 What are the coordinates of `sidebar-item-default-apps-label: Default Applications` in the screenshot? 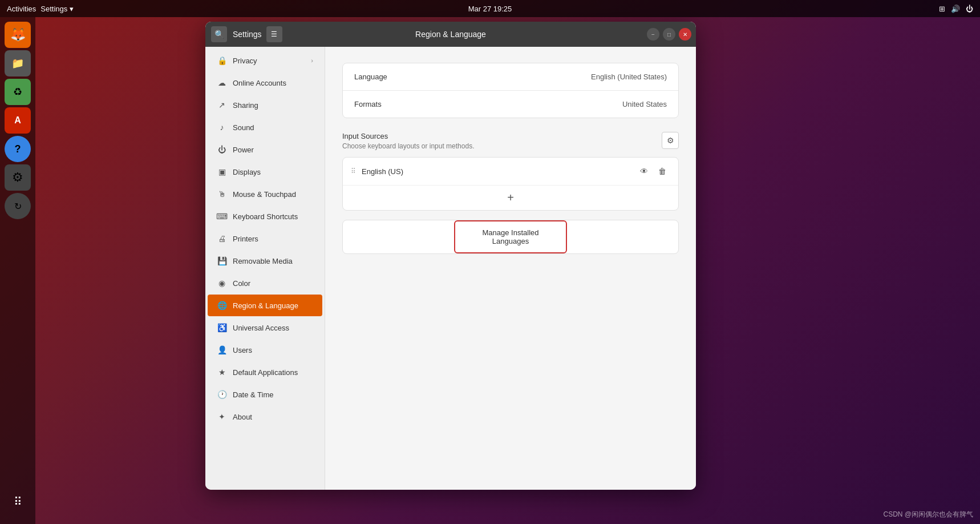 It's located at (265, 372).